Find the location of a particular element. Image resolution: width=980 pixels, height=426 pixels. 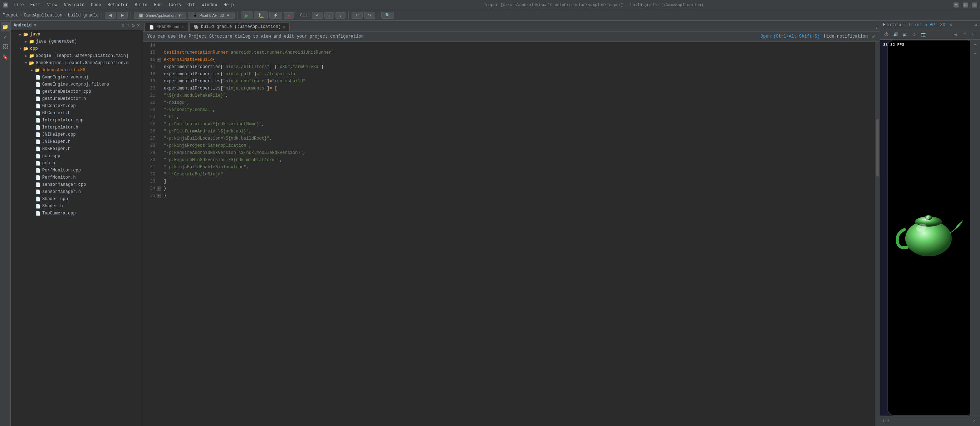

hide-notification-button: Hide notification is located at coordinates (846, 37).